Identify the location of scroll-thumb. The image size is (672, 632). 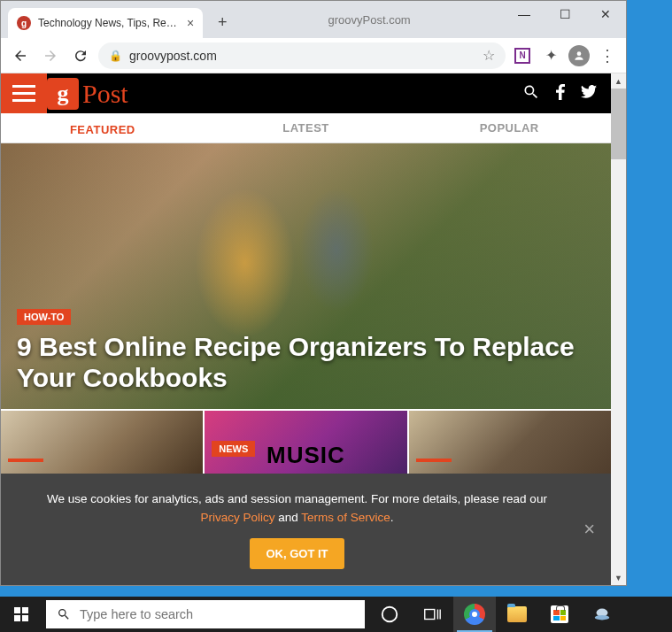
(618, 124).